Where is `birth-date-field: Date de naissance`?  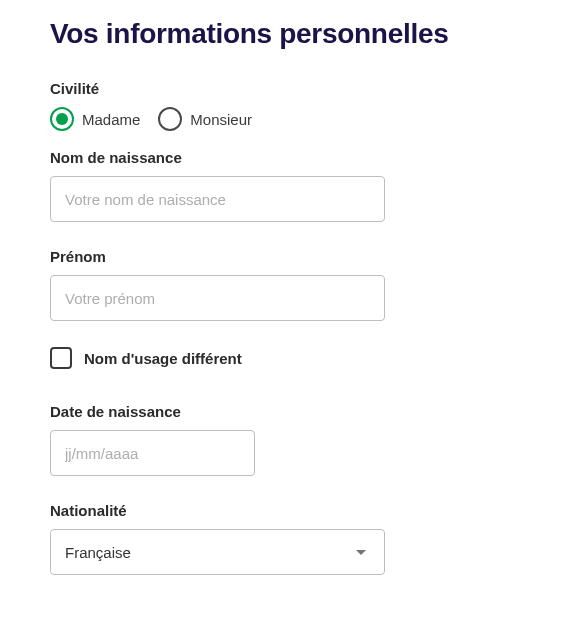
birth-date-field: Date de naissance is located at coordinates (290, 440).